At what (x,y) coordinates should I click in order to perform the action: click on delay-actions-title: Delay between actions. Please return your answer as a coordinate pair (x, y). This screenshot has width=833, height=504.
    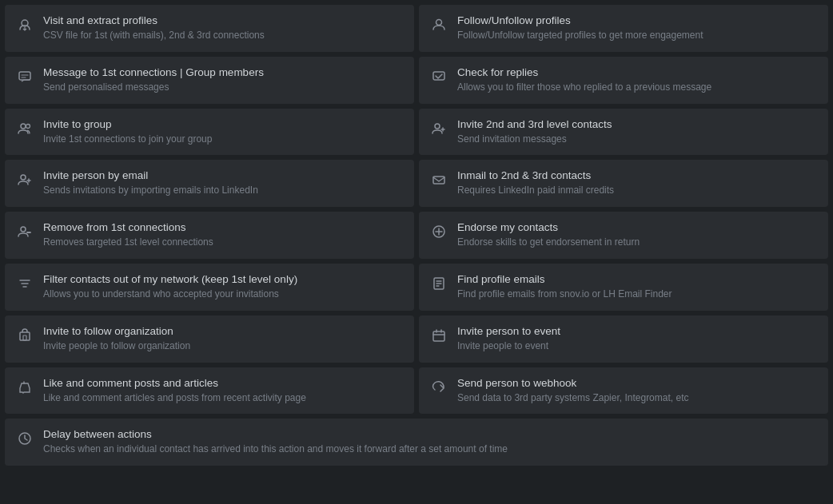
    Looking at the image, I should click on (275, 435).